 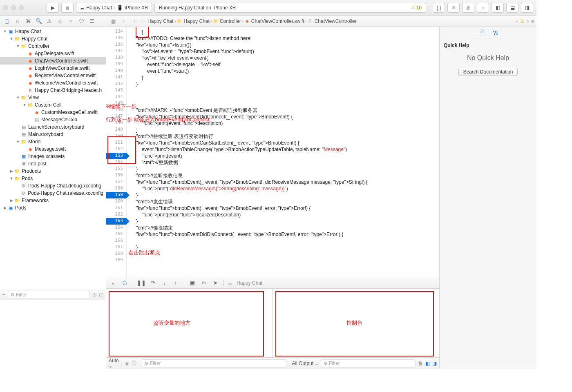 What do you see at coordinates (176, 283) in the screenshot?
I see `step-out-button: ↑` at bounding box center [176, 283].